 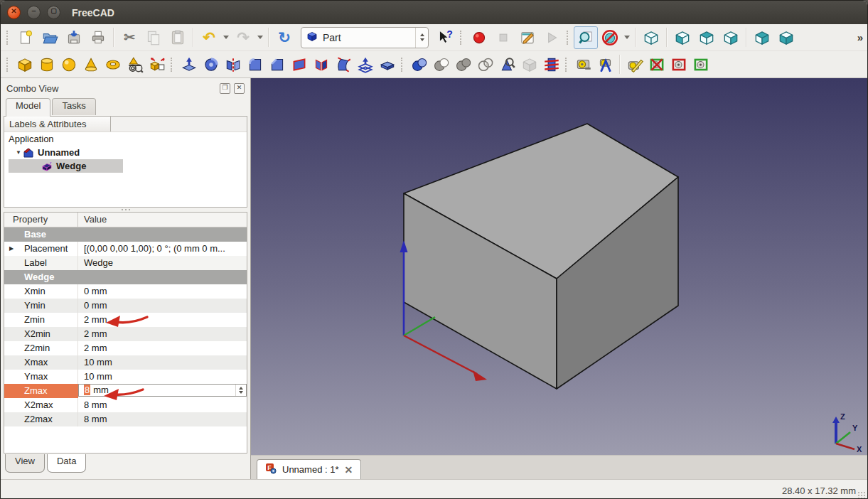 I want to click on whats-this-button: ?, so click(x=445, y=38).